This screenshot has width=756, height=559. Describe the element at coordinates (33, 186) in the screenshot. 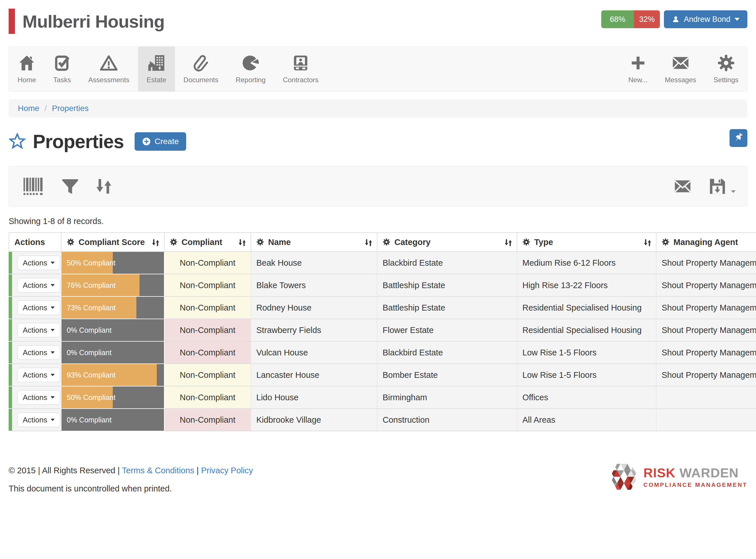

I see `barcode-button` at that location.